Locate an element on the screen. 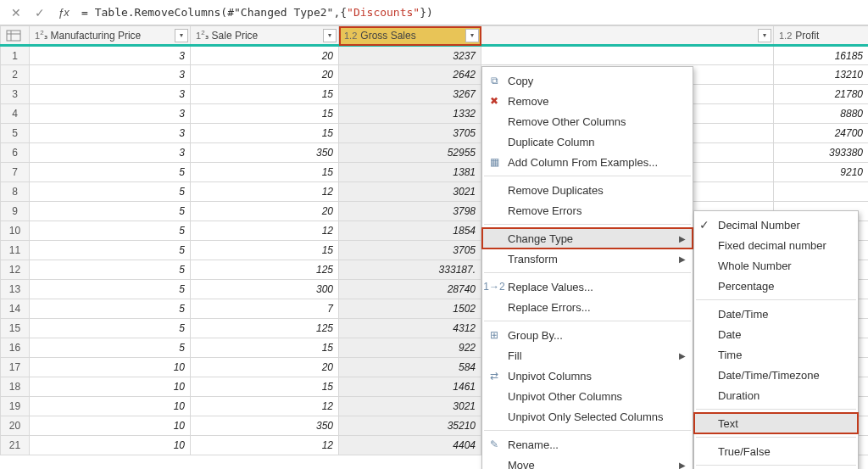 This screenshot has width=868, height=469. cell-profit is located at coordinates (821, 192).